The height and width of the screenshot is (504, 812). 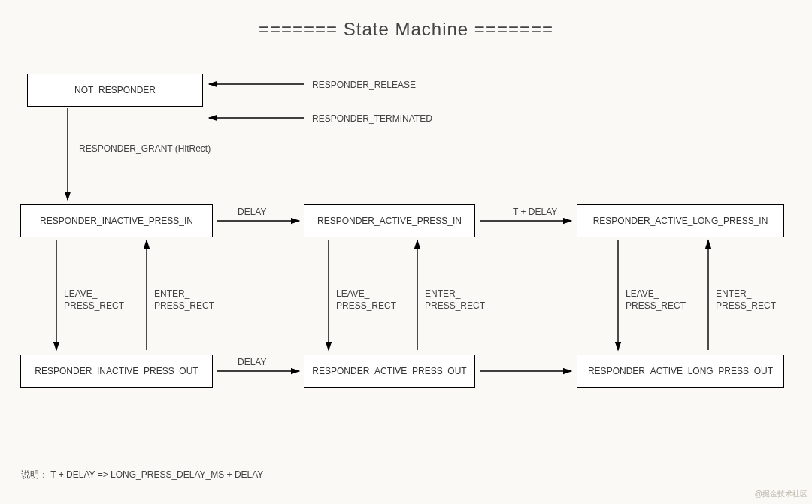 I want to click on state-responder-active-press-out: RESPONDER_ACTIVE_PRESS_OUT, so click(x=389, y=371).